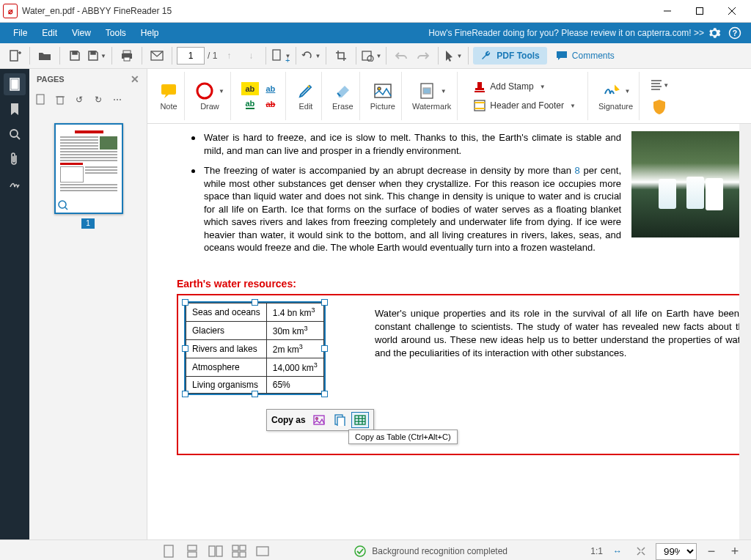 This screenshot has height=560, width=751. Describe the element at coordinates (98, 100) in the screenshot. I see `rotate-right-icon: ↻` at that location.